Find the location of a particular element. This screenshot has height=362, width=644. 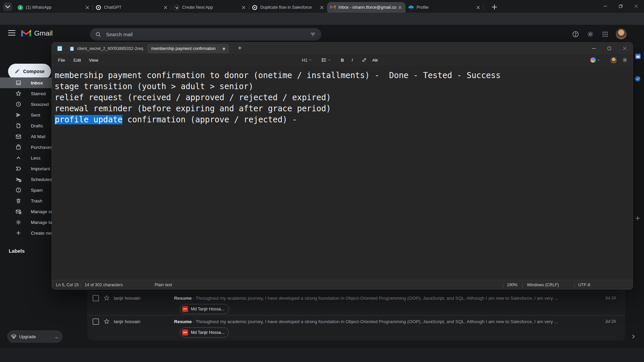

taskbar: 78°F Mostly sunny Search SC:\PCTaskPro 2… is located at coordinates (322, 355).